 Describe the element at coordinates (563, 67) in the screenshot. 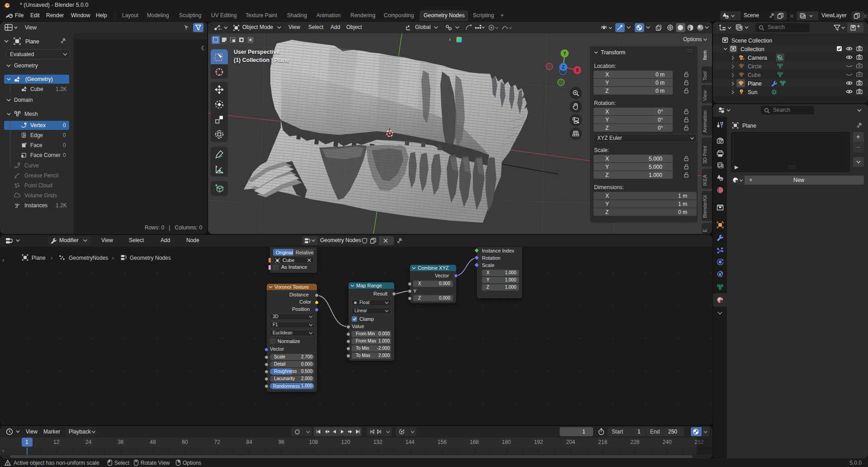

I see `svg-text: Z` at that location.